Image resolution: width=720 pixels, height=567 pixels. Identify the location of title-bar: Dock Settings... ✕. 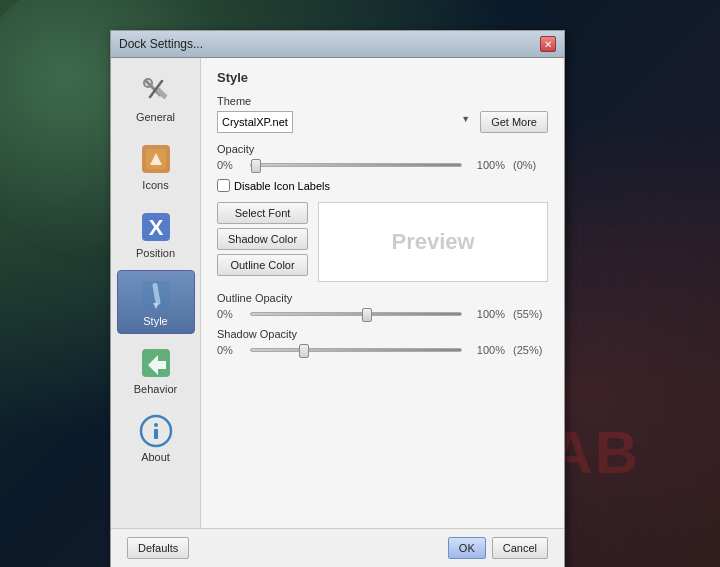
(338, 44).